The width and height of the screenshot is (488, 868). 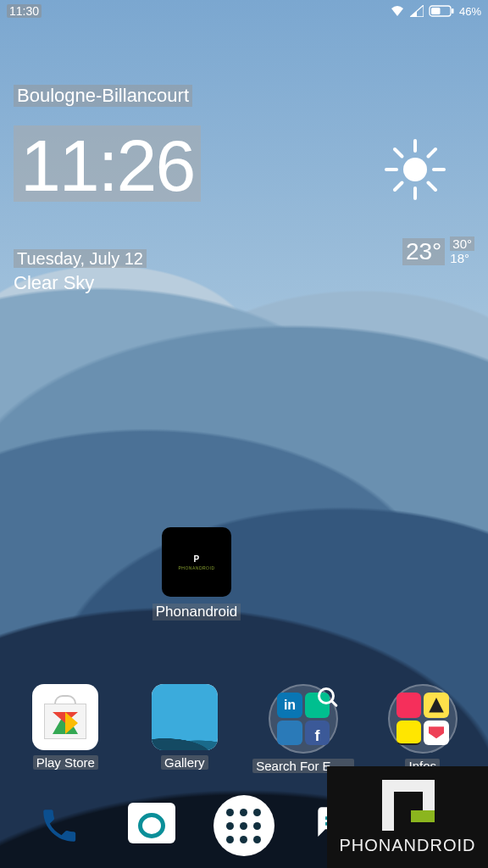 What do you see at coordinates (463, 244) in the screenshot?
I see `temp-high: 30°` at bounding box center [463, 244].